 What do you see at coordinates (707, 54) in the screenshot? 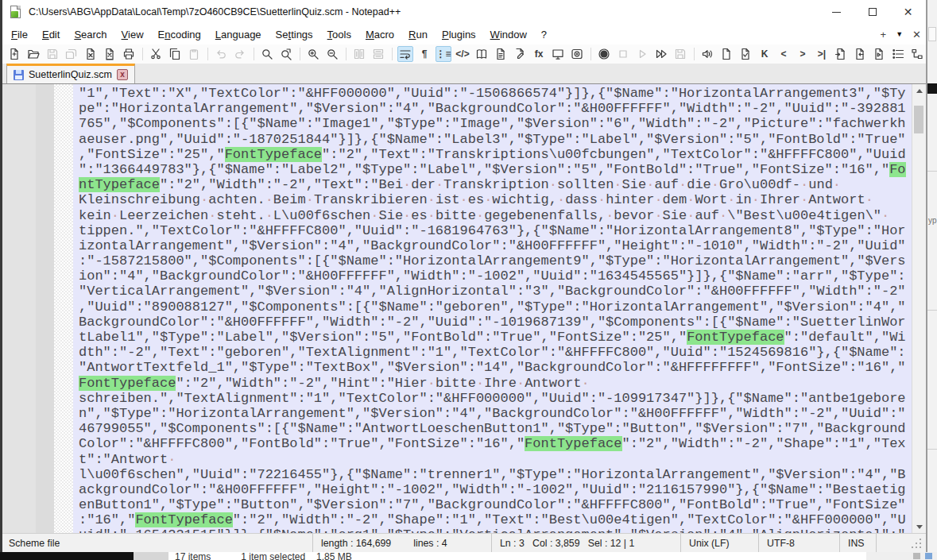
I see `plugin-speaker-icon` at bounding box center [707, 54].